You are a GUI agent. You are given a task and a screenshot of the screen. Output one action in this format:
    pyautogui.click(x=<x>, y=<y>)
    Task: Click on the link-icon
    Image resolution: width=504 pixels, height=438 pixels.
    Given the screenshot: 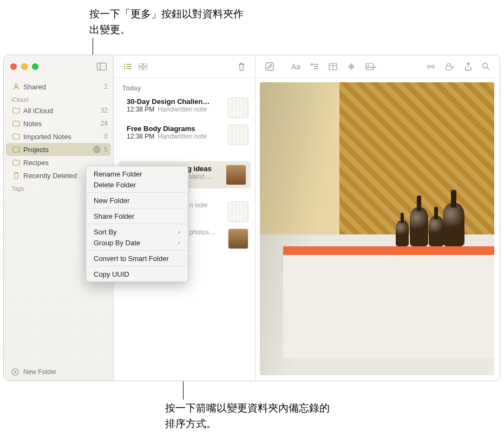 What is the action you would take?
    pyautogui.click(x=431, y=67)
    